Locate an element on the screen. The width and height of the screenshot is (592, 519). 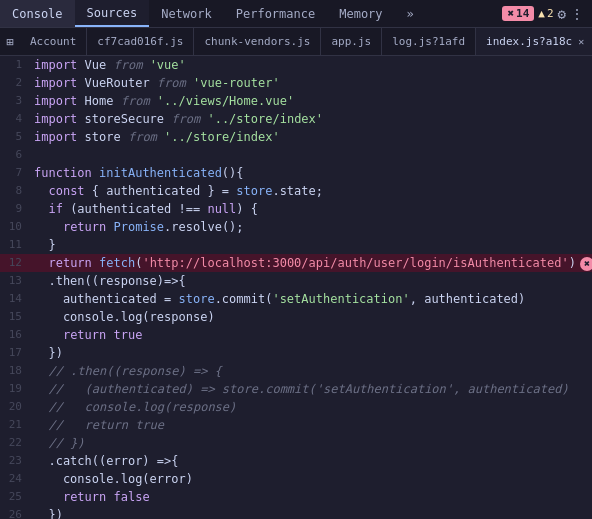
line-content: const { authenticated } = store.state; is located at coordinates (176, 191).